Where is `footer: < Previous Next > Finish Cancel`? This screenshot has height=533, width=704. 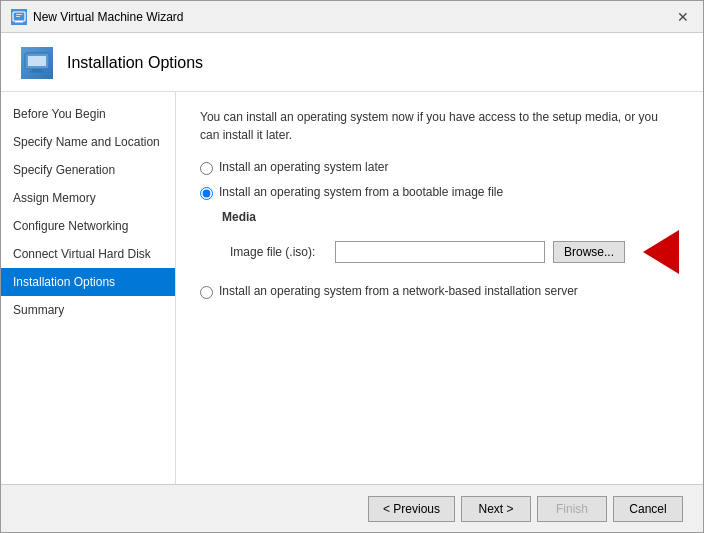
footer: < Previous Next > Finish Cancel is located at coordinates (352, 508).